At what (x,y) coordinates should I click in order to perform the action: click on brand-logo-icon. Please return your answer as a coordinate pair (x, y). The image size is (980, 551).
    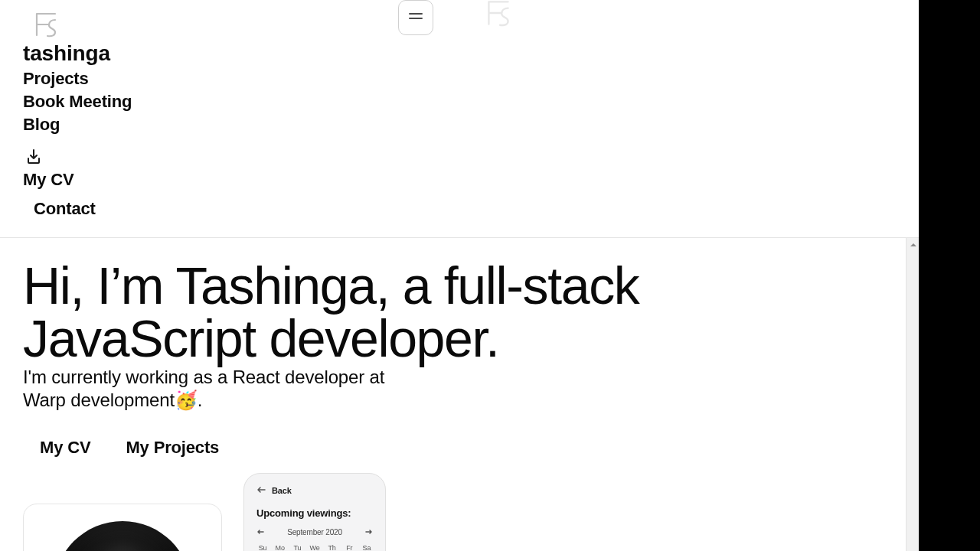
    Looking at the image, I should click on (464, 24).